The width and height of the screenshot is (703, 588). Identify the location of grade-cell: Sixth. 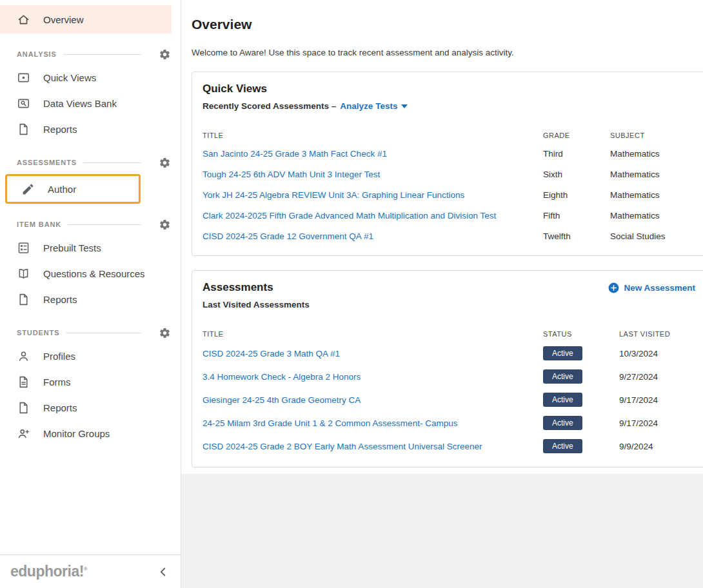
(577, 174).